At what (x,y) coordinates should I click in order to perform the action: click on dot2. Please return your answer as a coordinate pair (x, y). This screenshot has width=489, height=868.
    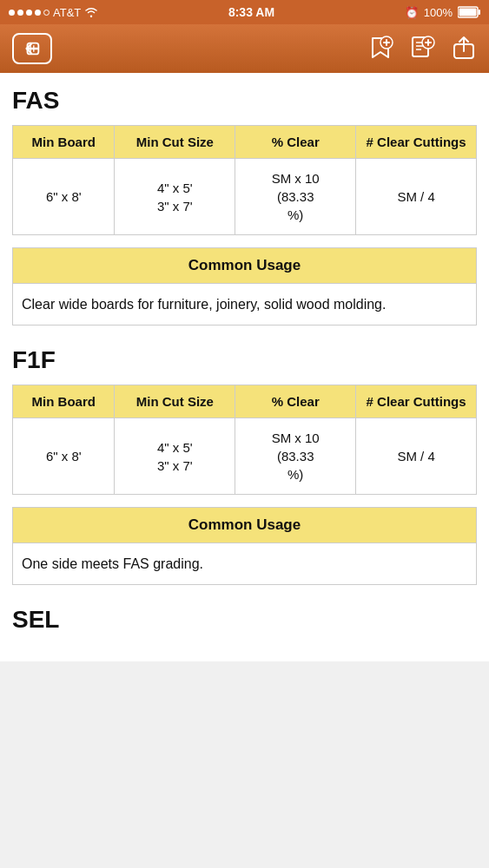
    Looking at the image, I should click on (21, 12).